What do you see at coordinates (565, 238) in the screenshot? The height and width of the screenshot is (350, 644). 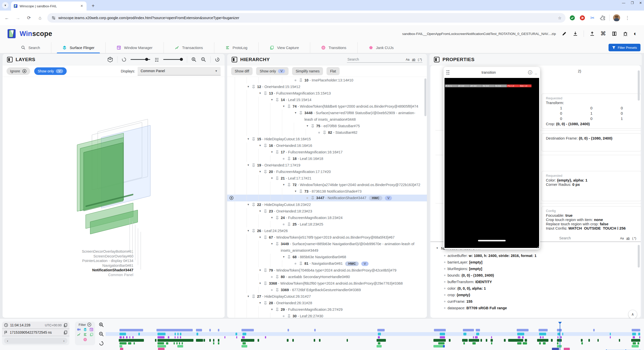 I see `properties-search-input: Search` at bounding box center [565, 238].